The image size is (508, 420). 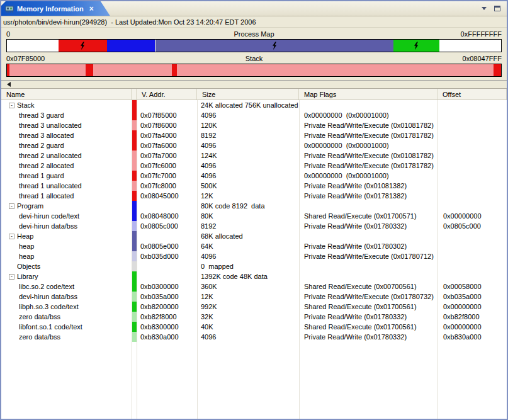 I want to click on table-row: thread 2 guard 0x07fa6000 4096 0x0000000…, so click(x=254, y=145).